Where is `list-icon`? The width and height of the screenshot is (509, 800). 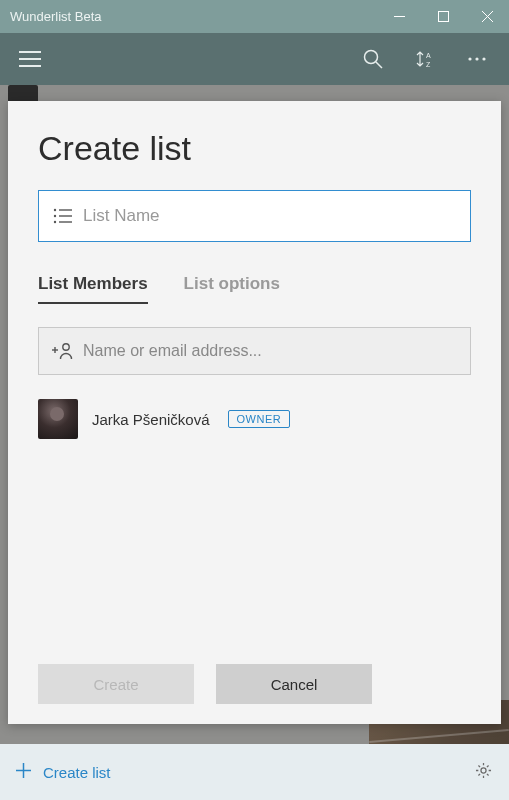 list-icon is located at coordinates (63, 216).